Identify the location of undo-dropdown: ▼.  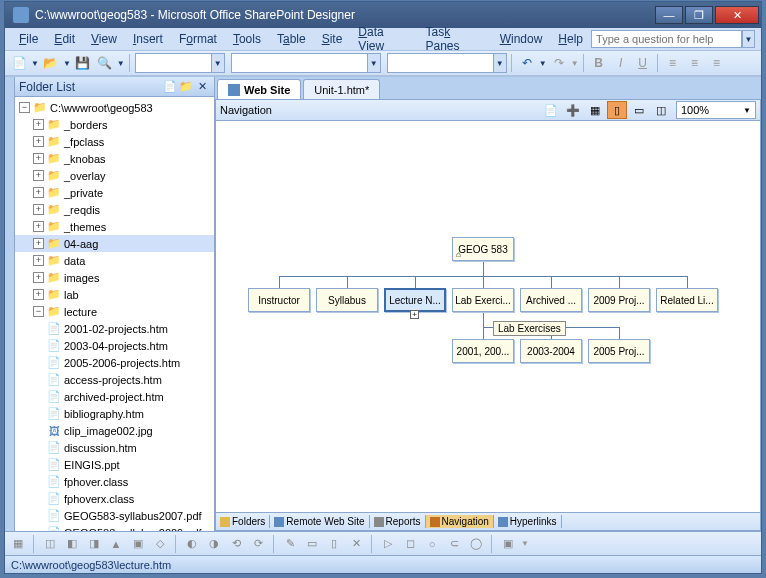
(543, 64).